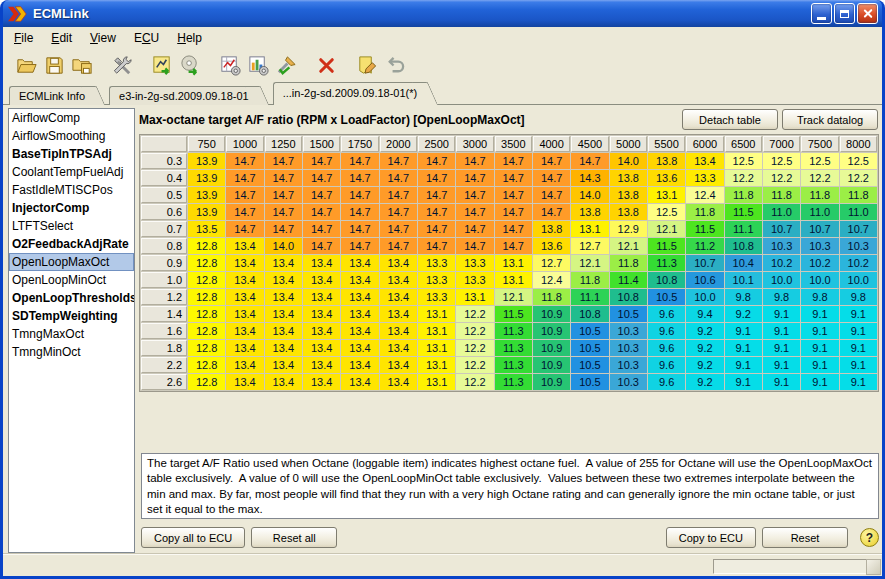  Describe the element at coordinates (394, 66) in the screenshot. I see `undo-icon` at that location.